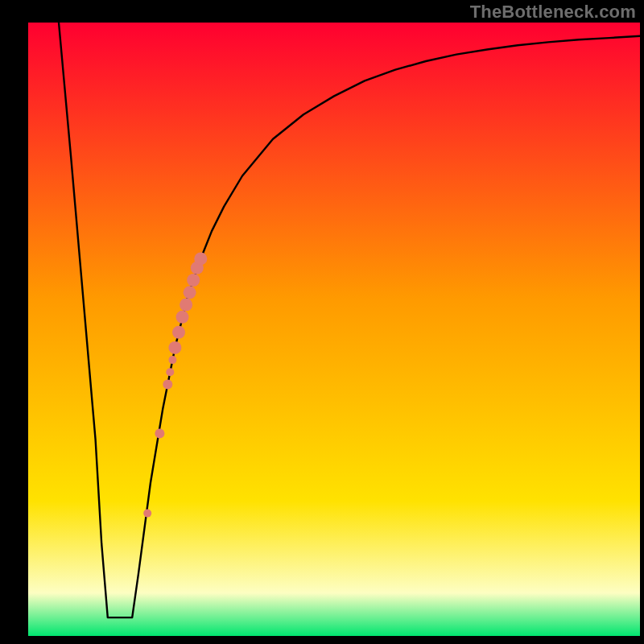  Describe the element at coordinates (553, 12) in the screenshot. I see `watermark-text: TheBottleneck.com` at that location.